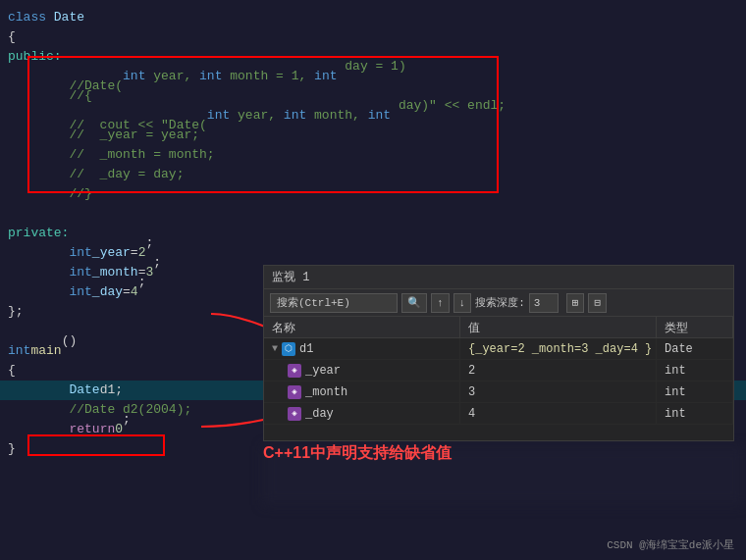 Image resolution: width=746 pixels, height=560 pixels. What do you see at coordinates (306, 349) in the screenshot?
I see `d1-name-text: d1` at bounding box center [306, 349].